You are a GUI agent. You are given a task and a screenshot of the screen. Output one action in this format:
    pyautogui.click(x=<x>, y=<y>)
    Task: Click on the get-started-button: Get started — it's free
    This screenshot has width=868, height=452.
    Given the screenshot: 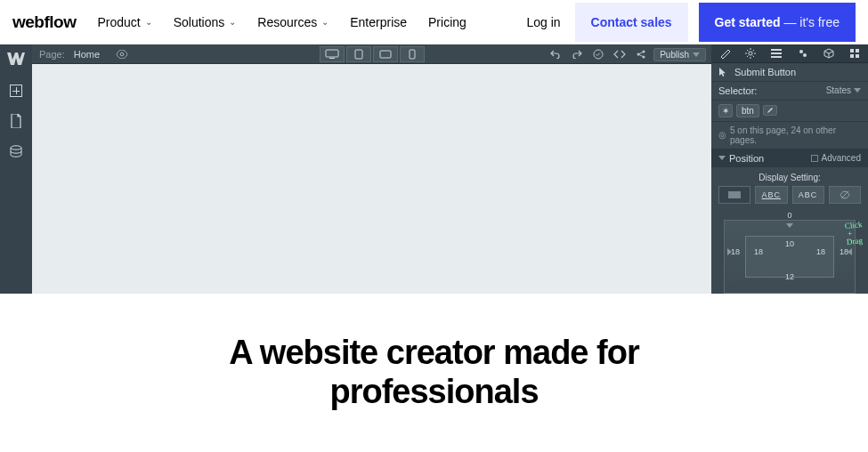 What is the action you would take?
    pyautogui.click(x=777, y=22)
    